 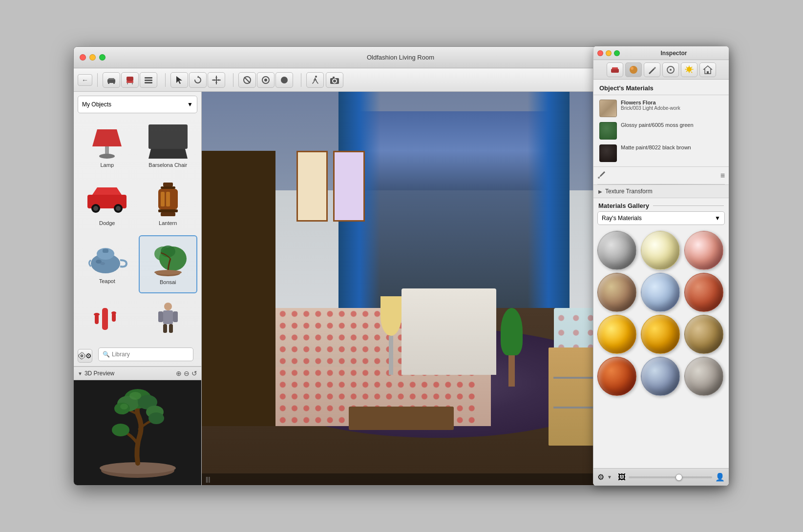 What do you see at coordinates (107, 205) in the screenshot?
I see `object-item-dodge: Dodge` at bounding box center [107, 205].